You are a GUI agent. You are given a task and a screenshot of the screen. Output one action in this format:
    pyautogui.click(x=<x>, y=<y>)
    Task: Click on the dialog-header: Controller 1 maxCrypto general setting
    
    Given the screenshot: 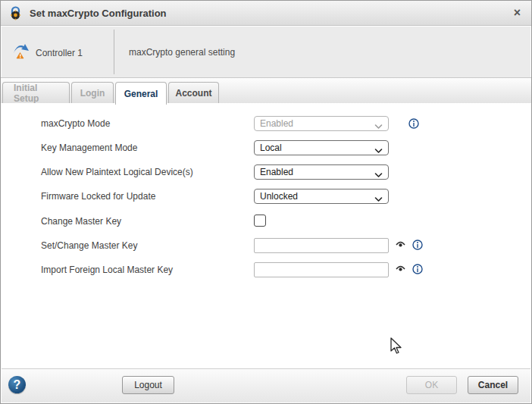 What is the action you would take?
    pyautogui.click(x=266, y=52)
    